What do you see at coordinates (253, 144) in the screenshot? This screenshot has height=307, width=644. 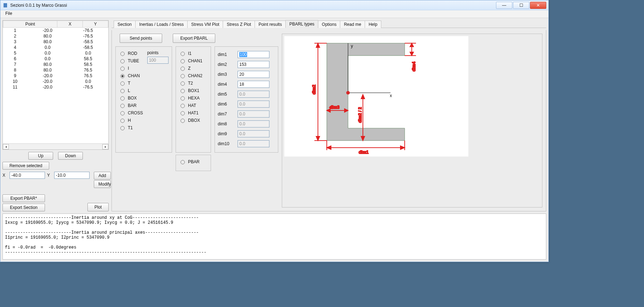 I see `dim10-input` at bounding box center [253, 144].